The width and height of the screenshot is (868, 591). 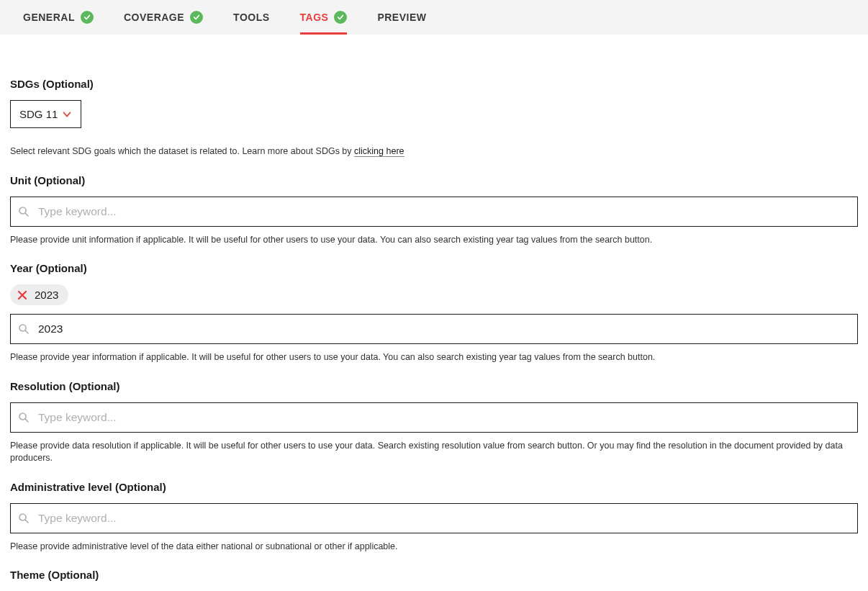 I want to click on admin-input-wrap, so click(x=434, y=518).